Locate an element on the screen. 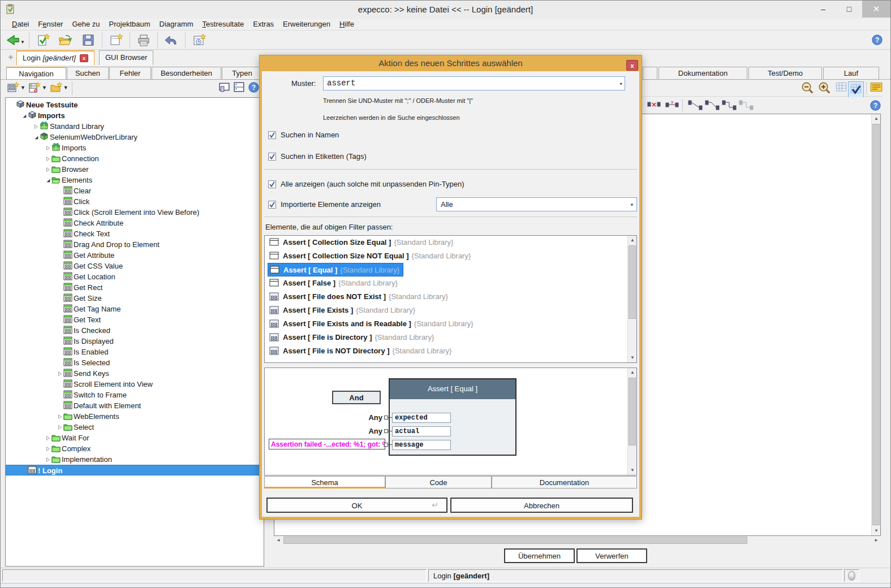 The image size is (891, 588). tab-navigation: Navigation is located at coordinates (36, 74).